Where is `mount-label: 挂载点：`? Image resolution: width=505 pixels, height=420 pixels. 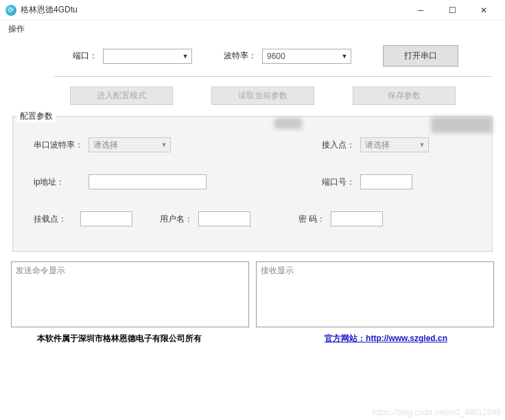
mount-label: 挂载点： is located at coordinates (54, 220).